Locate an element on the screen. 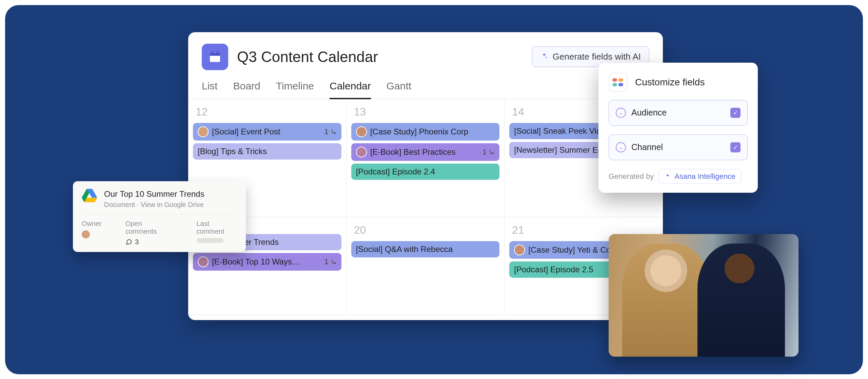  event-label: [Case Study] Phoenix Corp is located at coordinates (419, 132).